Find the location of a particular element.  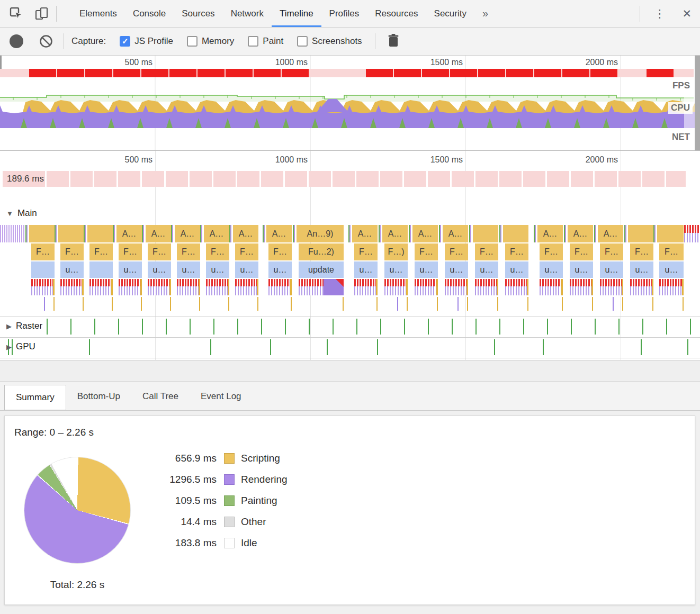

tab-resources: Resources is located at coordinates (396, 14).